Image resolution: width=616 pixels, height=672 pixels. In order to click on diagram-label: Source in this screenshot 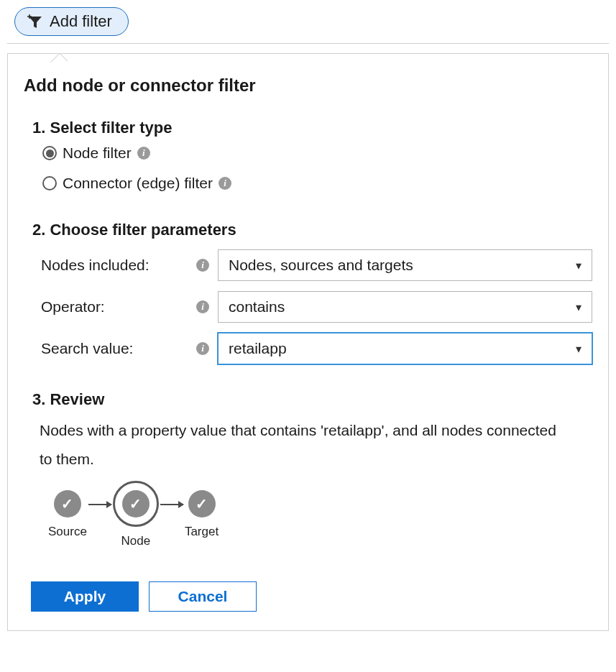, I will do `click(68, 532)`.